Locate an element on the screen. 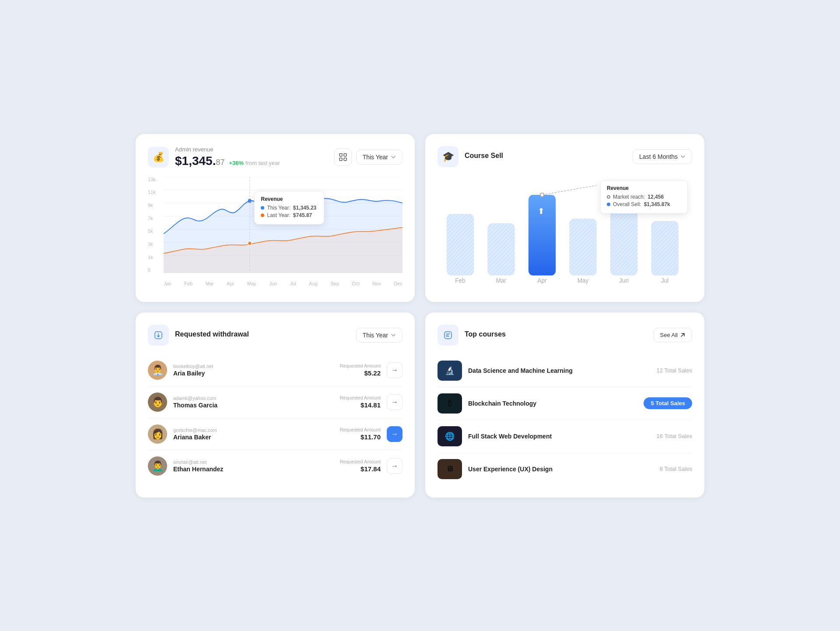 The height and width of the screenshot is (631, 840). svg-text: Jun is located at coordinates (624, 280).